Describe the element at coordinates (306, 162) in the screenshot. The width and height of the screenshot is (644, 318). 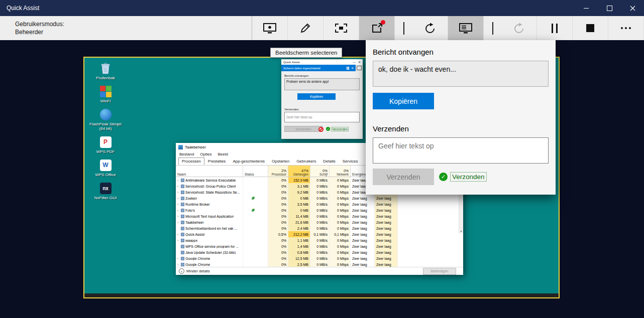
I see `tm-tab: Gebruikers` at that location.